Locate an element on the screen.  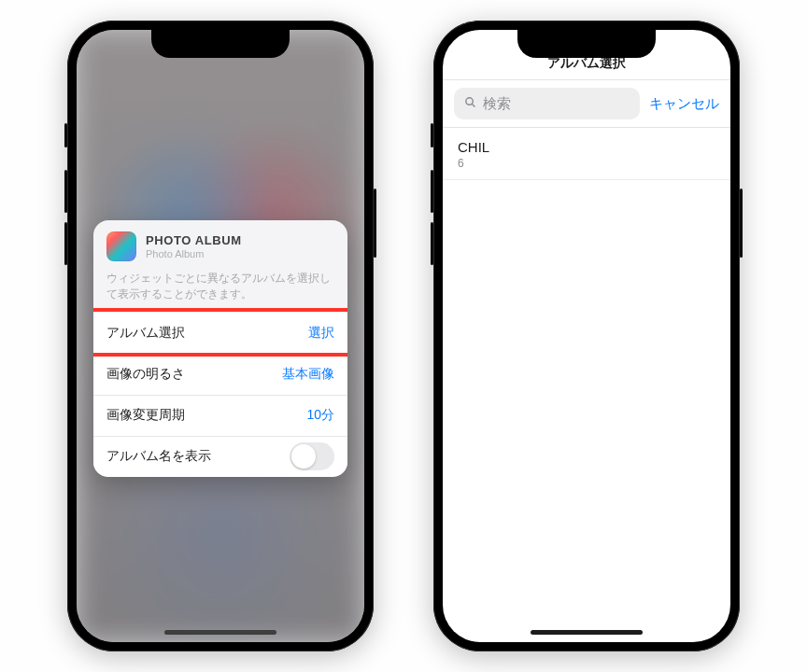
settings-rows: アルバム選択 選択 画像の明るさ 基本画像 画像変更周期 10分 アルバム名を表… is located at coordinates (220, 395).